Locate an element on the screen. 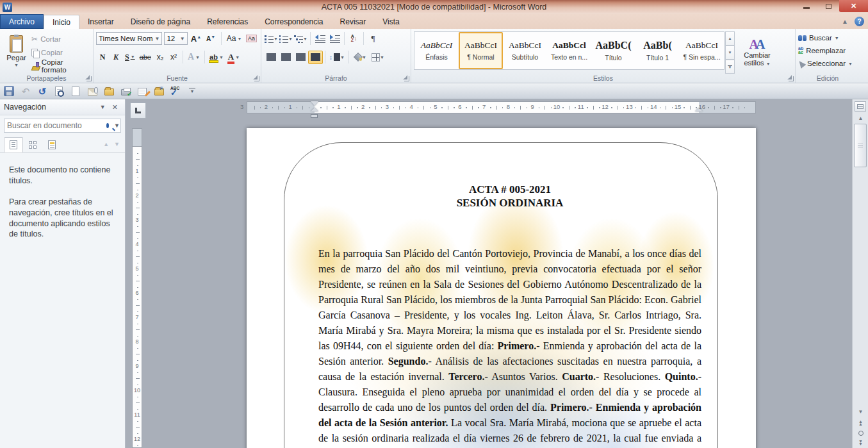  mail-attachment-button is located at coordinates (92, 91).